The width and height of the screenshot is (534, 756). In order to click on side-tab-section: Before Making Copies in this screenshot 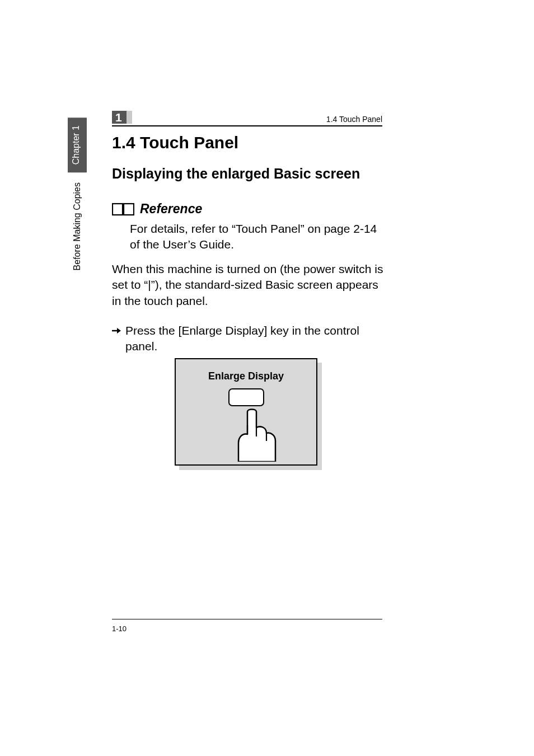, I will do `click(77, 226)`.